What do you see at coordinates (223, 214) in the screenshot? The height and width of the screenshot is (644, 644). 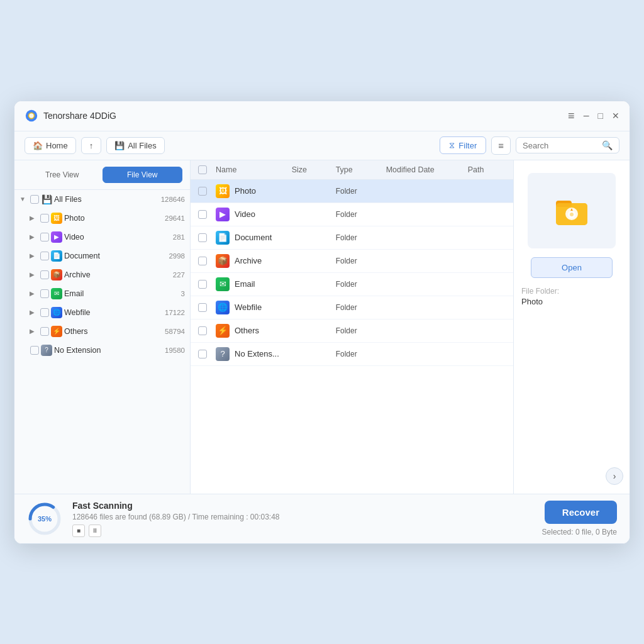 I see `video-row-icon: ▶` at bounding box center [223, 214].